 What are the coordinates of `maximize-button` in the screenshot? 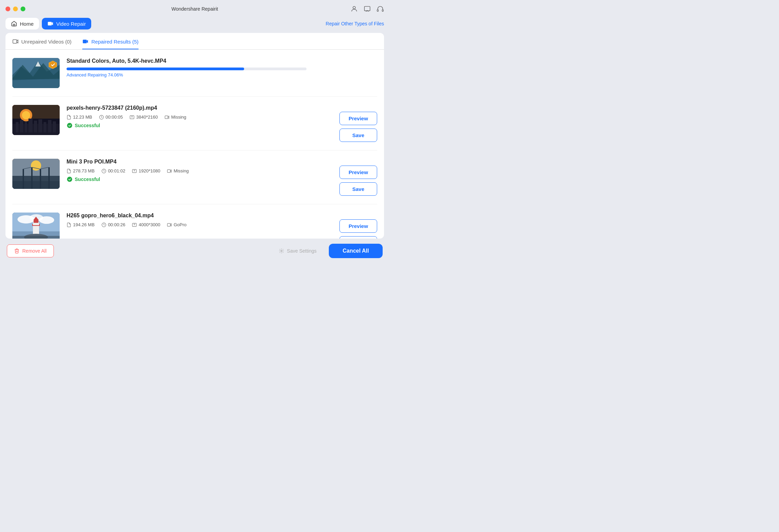 It's located at (23, 9).